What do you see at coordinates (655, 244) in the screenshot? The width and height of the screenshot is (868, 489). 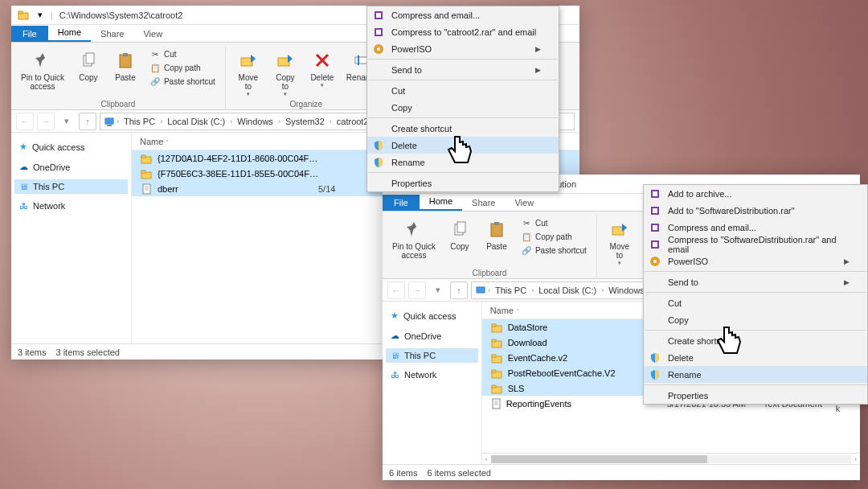 I see `rar-icon` at bounding box center [655, 244].